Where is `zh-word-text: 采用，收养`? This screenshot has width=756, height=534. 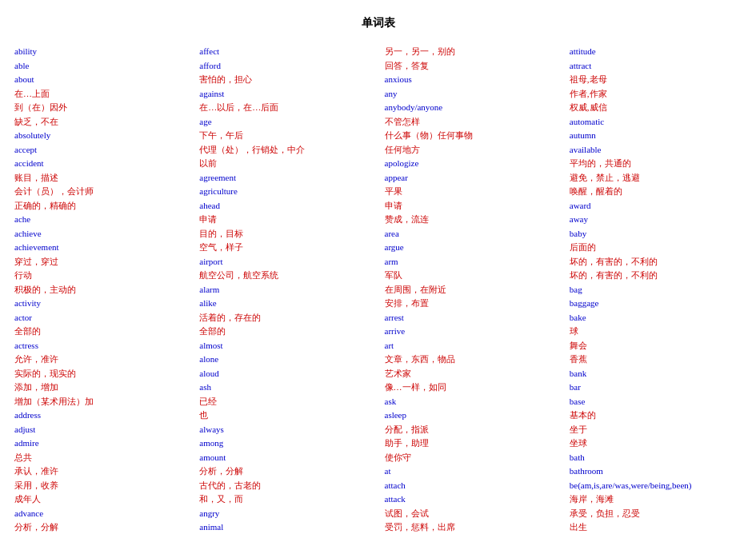 zh-word-text: 采用，收养 is located at coordinates (37, 485).